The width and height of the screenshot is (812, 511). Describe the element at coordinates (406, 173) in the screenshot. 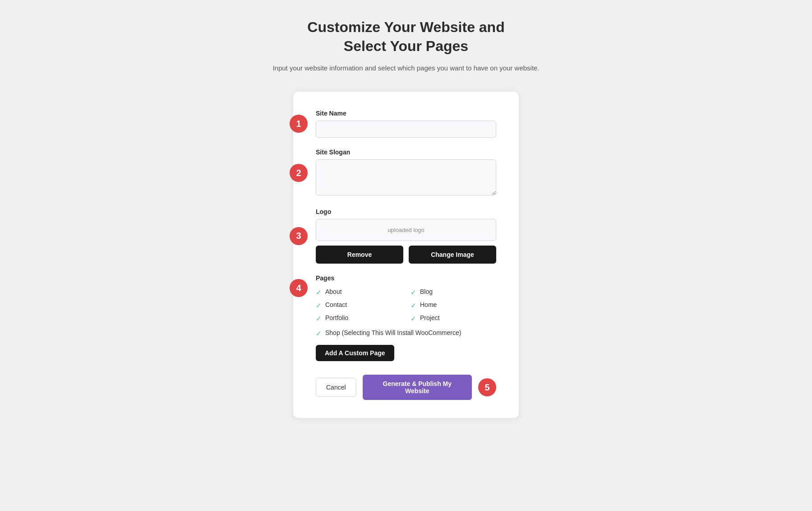

I see `site-slogan-field-group: 2 Site Slogan` at that location.